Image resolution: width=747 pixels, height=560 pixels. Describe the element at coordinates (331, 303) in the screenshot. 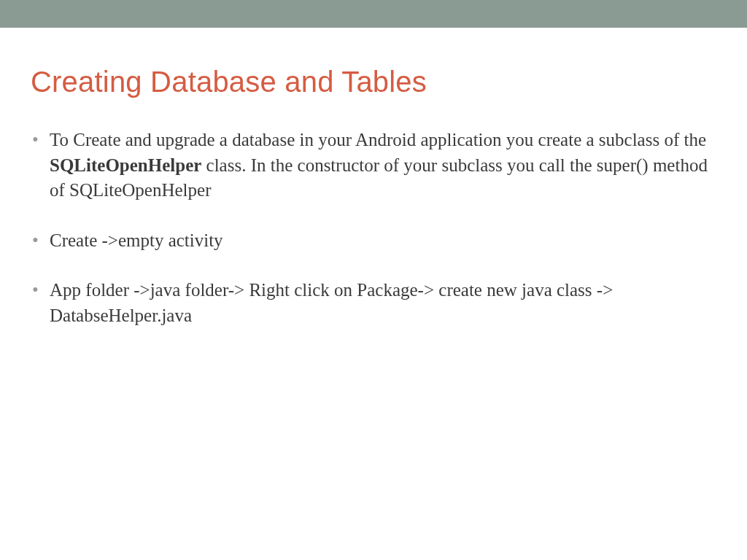

I see `bullet-text: App folder ->java folder-> Right click o…` at that location.